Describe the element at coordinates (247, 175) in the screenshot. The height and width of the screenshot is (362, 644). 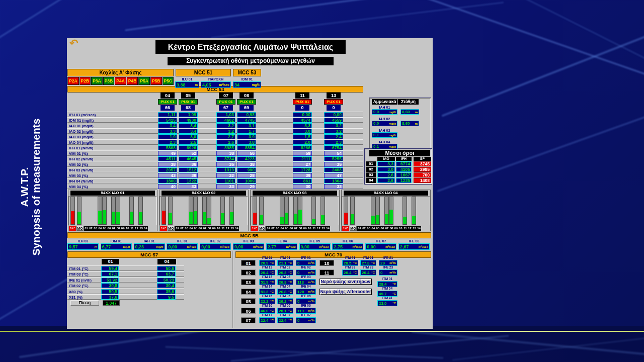
I see `vim-value-cell: 28` at that location.